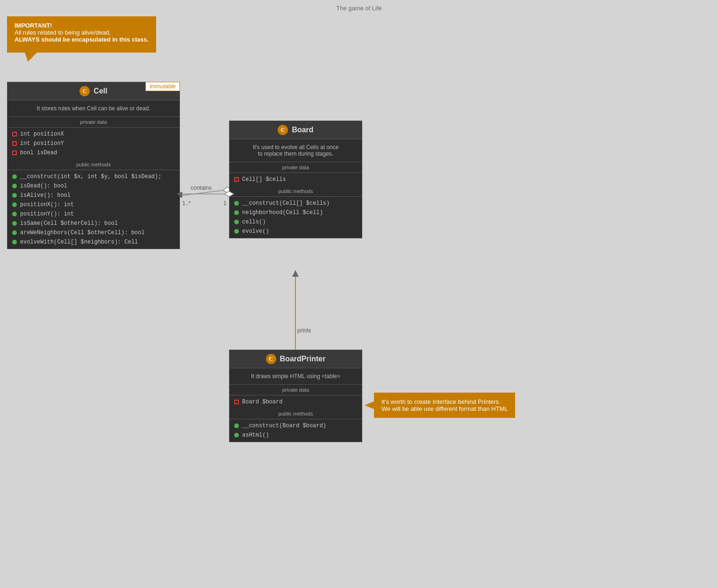 Image resolution: width=718 pixels, height=588 pixels. Describe the element at coordinates (295, 402) in the screenshot. I see `boardprinter-private-members: Board $board` at that location.